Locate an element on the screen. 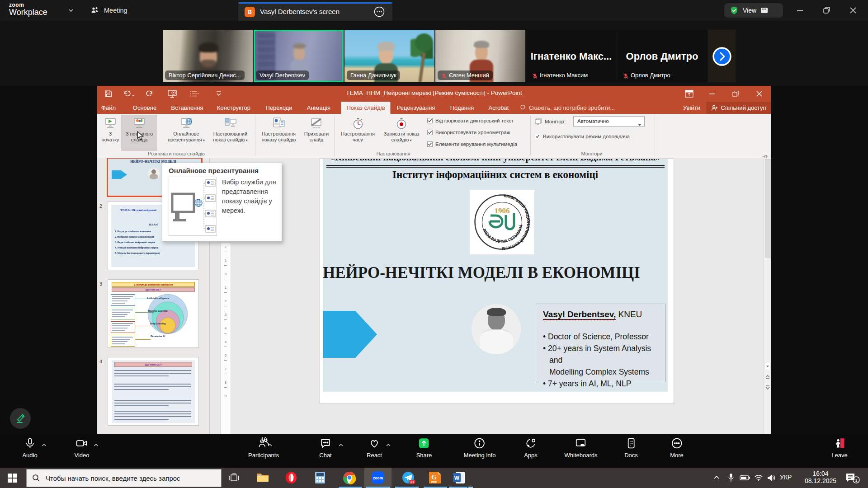 The image size is (868, 488). participant-tile: Vasyl Derbentsev is located at coordinates (298, 56).